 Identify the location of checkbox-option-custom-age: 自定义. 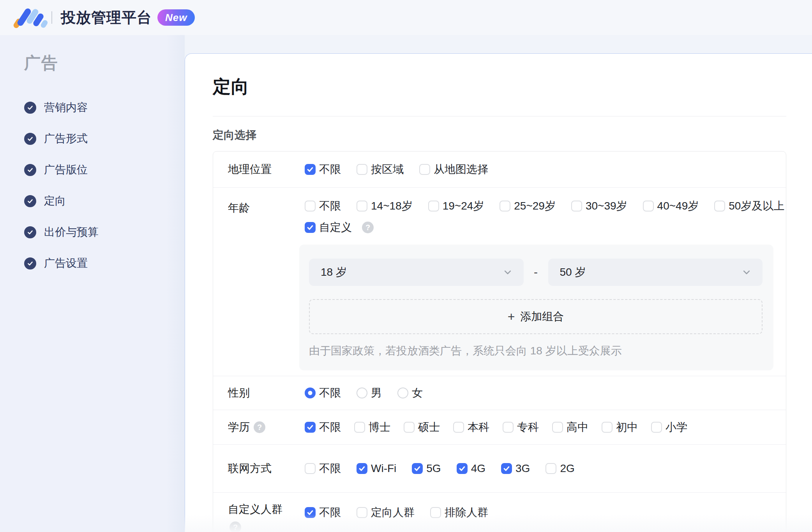
(328, 227).